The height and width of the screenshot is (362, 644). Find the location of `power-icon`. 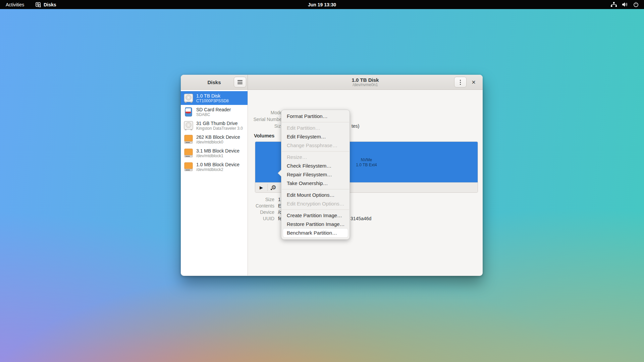

power-icon is located at coordinates (636, 5).